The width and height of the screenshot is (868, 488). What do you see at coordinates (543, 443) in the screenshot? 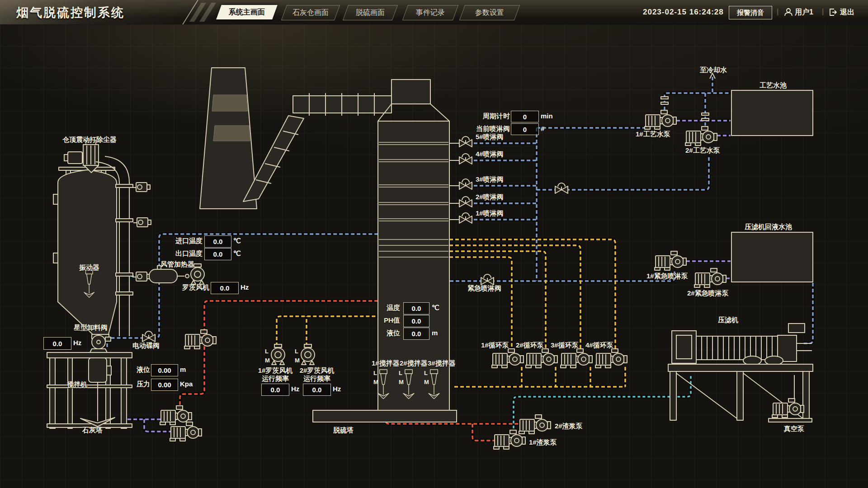
I see `slurry-pump-1-label: 1#渣浆泵` at bounding box center [543, 443].